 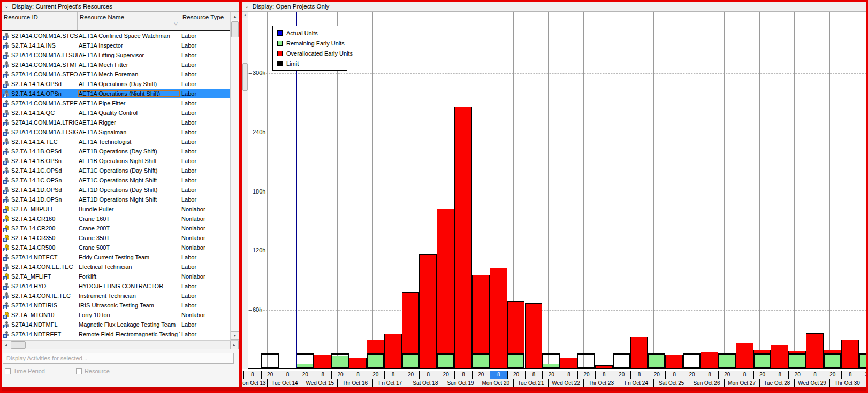 I want to click on timescale-date-cell: Fri Oct 24, so click(x=636, y=383).